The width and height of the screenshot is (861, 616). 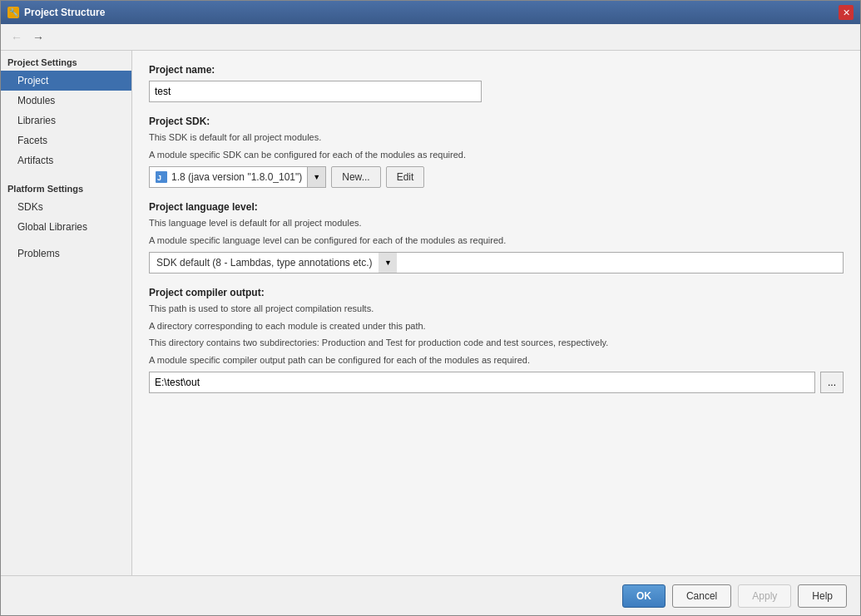 What do you see at coordinates (496, 293) in the screenshot?
I see `compiler-section-title: Project compiler output:` at bounding box center [496, 293].